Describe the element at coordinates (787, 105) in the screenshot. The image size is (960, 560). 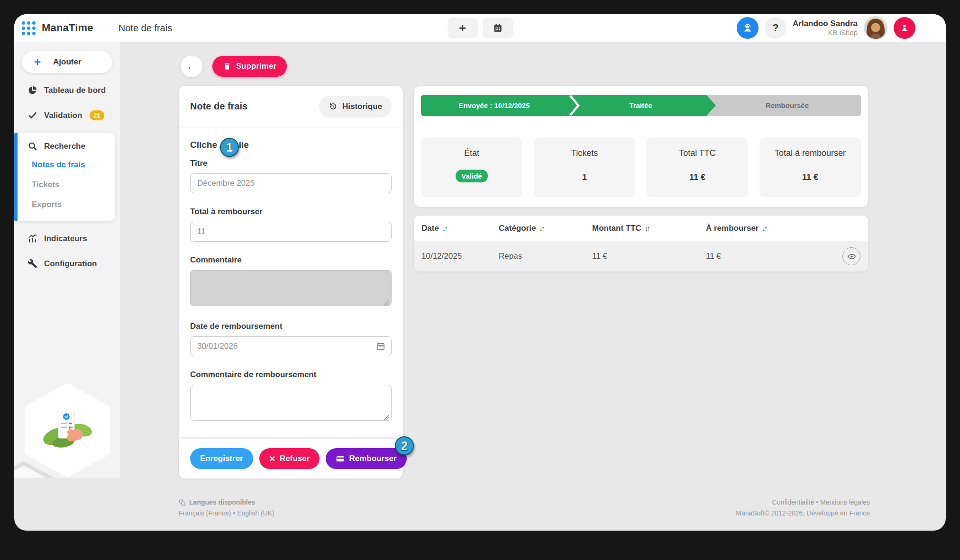
I see `step-remboursee: Remboursée` at that location.